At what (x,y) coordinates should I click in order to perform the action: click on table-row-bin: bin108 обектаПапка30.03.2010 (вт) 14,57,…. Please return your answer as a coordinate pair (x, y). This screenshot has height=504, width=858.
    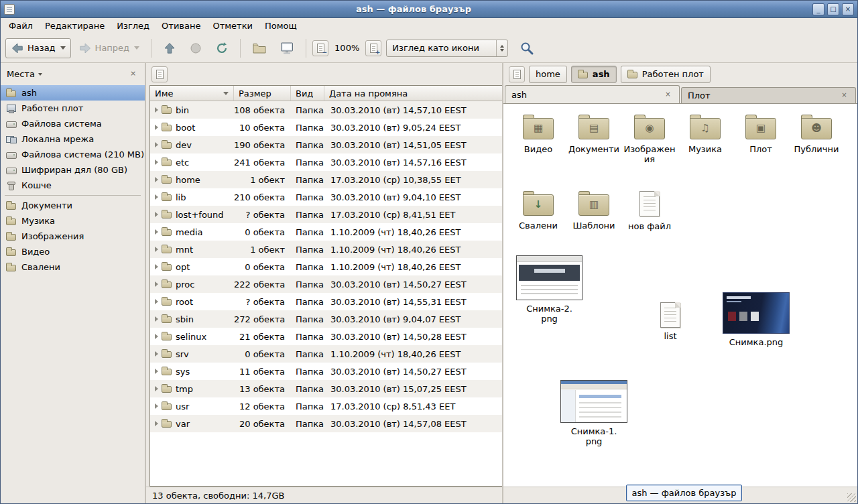
    Looking at the image, I should click on (326, 110).